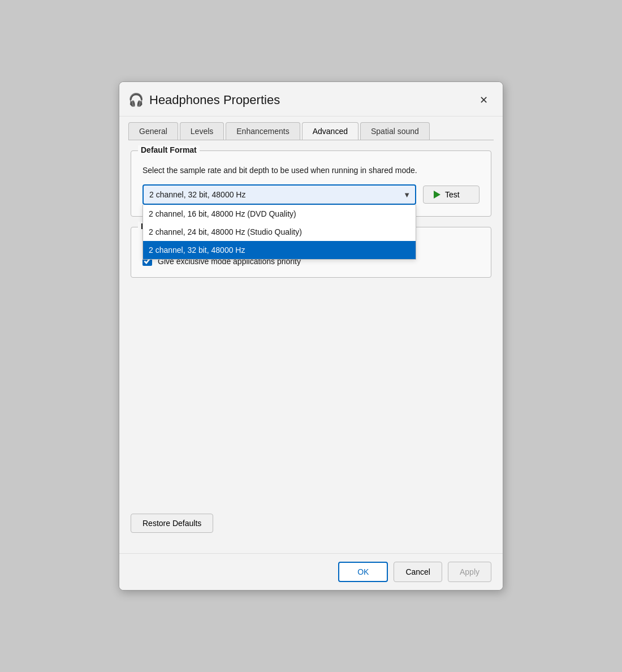 This screenshot has width=622, height=672. I want to click on tab-levels: Levels, so click(202, 131).